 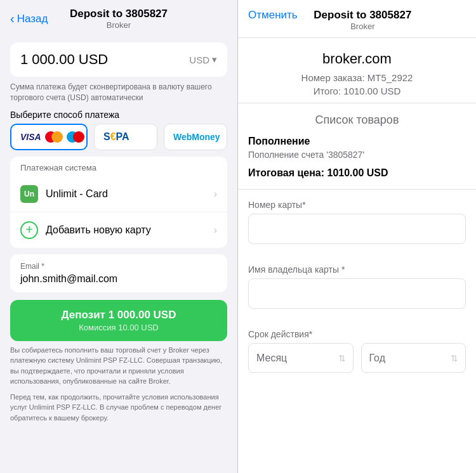 What do you see at coordinates (357, 292) in the screenshot?
I see `cardholder-group: Имя владельца карты *` at bounding box center [357, 292].